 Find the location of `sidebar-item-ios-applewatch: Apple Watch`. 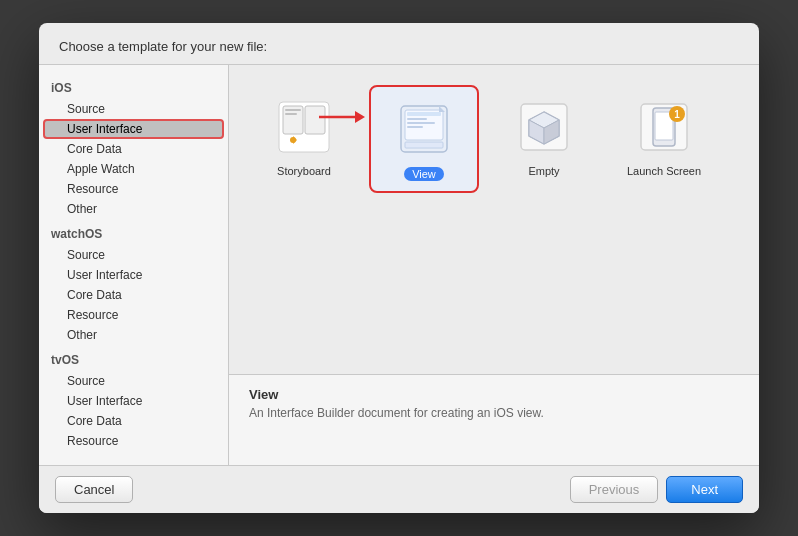

sidebar-item-ios-applewatch: Apple Watch is located at coordinates (134, 169).